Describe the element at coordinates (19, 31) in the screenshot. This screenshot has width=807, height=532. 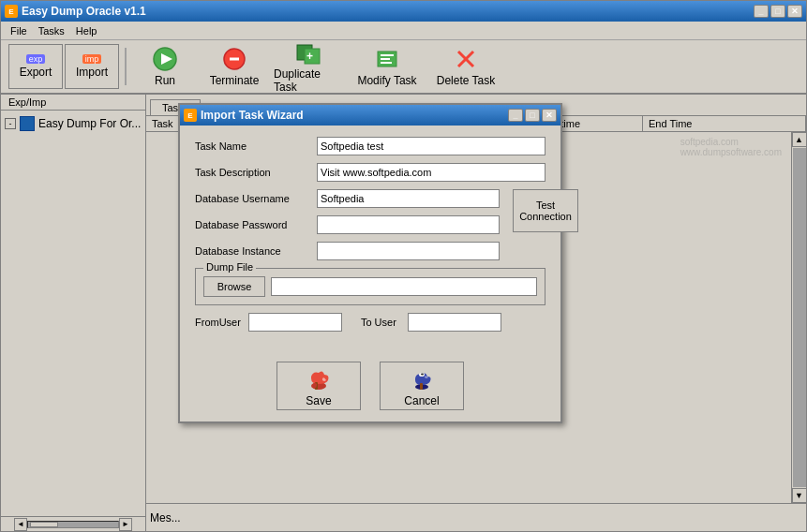
I see `menu-file: File` at that location.